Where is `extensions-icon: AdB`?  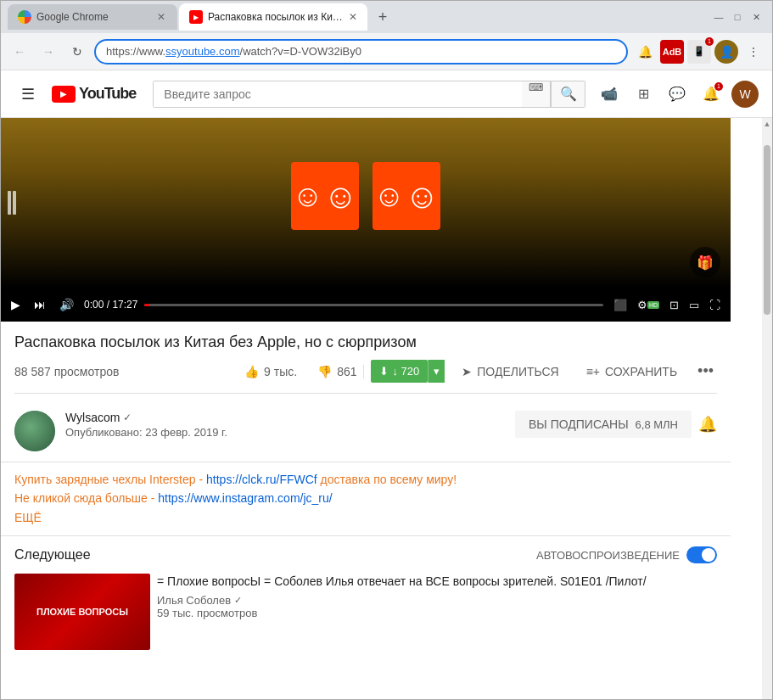 extensions-icon: AdB is located at coordinates (672, 52).